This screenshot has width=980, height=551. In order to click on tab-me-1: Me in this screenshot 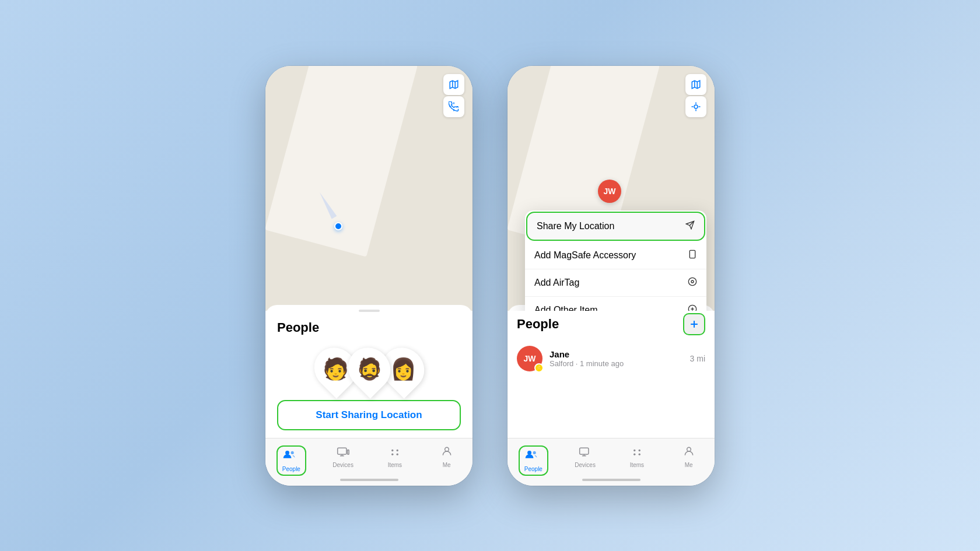, I will do `click(447, 457)`.